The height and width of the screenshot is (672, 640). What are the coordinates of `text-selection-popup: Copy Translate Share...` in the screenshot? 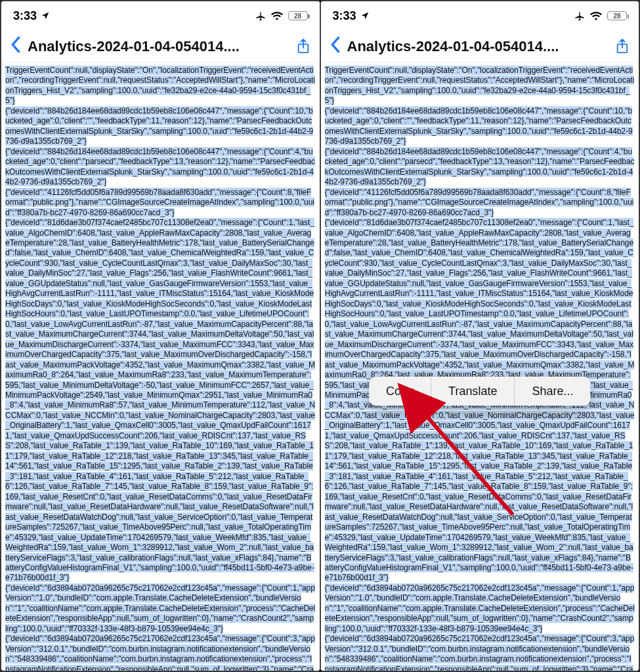 It's located at (479, 391).